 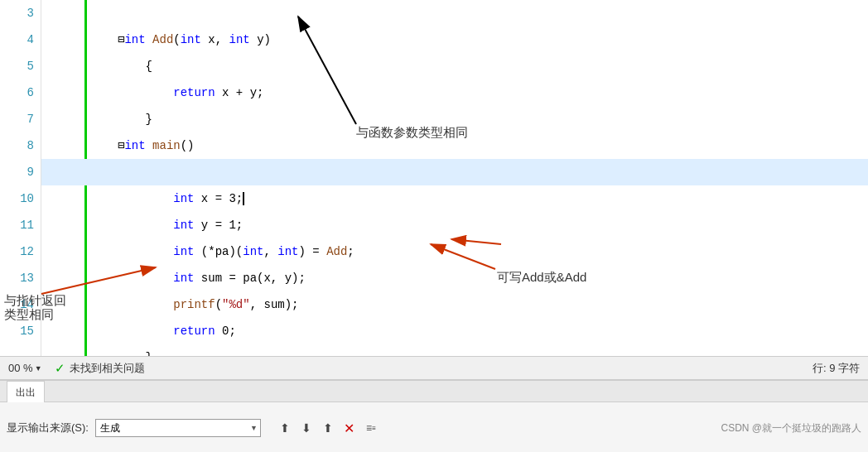 I want to click on code-line-4: {, so click(x=455, y=40).